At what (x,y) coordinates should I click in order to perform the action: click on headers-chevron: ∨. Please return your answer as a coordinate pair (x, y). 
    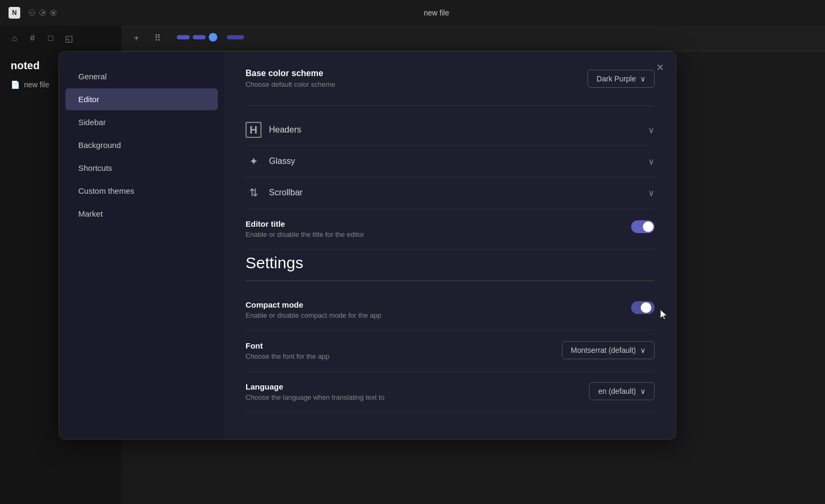
    Looking at the image, I should click on (651, 130).